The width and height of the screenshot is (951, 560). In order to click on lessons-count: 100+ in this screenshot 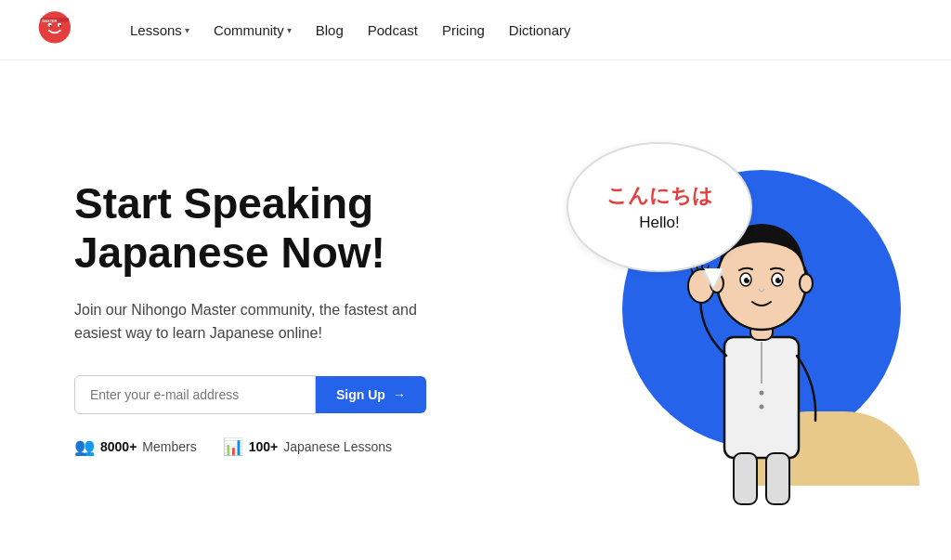, I will do `click(264, 447)`.